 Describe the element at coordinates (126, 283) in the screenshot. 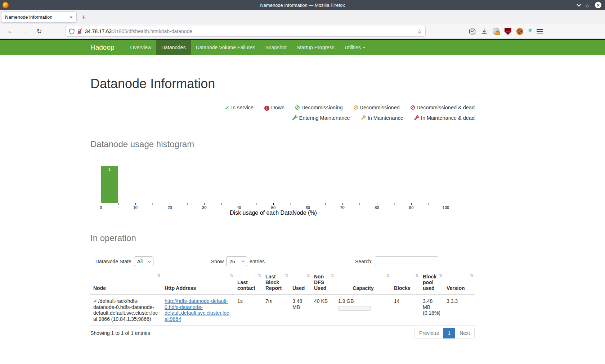

I see `col-node: ⇅Node` at that location.